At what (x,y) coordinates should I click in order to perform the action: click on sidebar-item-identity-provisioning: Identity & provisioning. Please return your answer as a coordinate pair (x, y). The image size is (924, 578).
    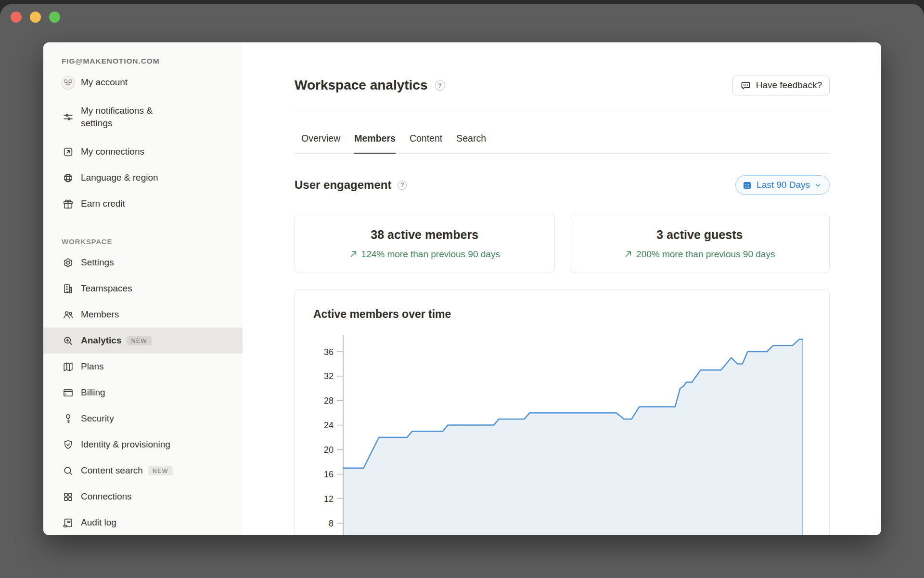
    Looking at the image, I should click on (143, 445).